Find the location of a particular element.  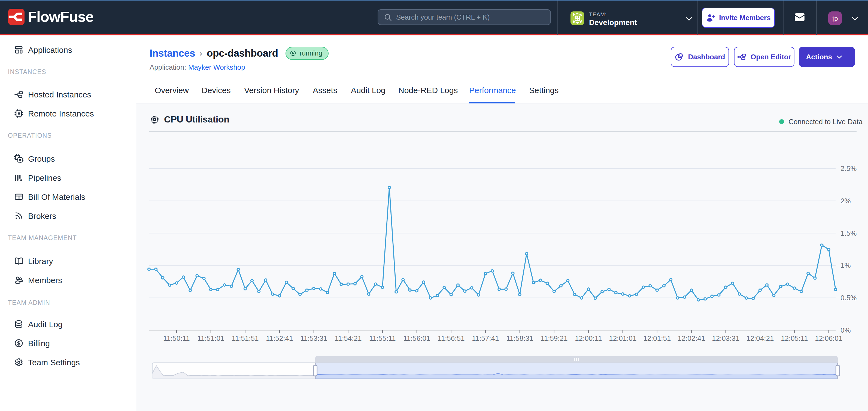

svg-text: 11:54:21 is located at coordinates (348, 338).